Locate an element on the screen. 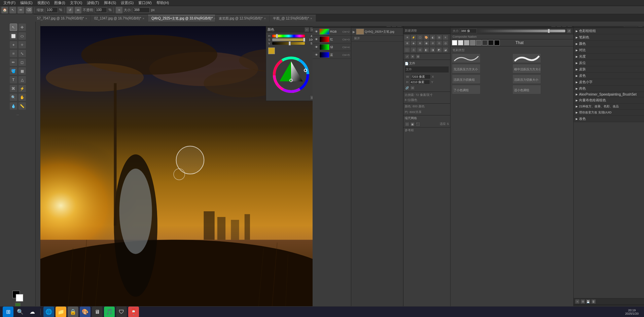 The height and width of the screenshot is (317, 644). adj2-4: ◧ is located at coordinates (426, 50).